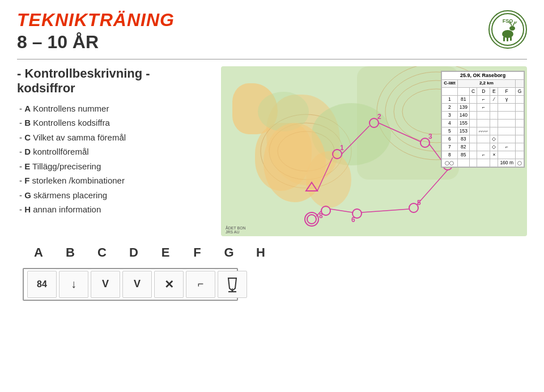  Describe the element at coordinates (27, 210) in the screenshot. I see `letter-h: H` at that location.